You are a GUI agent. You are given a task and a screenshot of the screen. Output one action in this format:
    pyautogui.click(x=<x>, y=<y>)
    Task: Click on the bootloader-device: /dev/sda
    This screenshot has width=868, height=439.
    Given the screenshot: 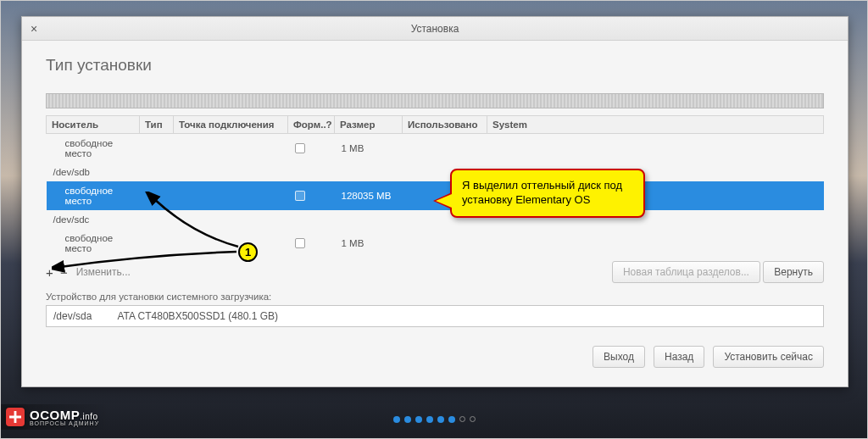 What is the action you would take?
    pyautogui.click(x=73, y=316)
    